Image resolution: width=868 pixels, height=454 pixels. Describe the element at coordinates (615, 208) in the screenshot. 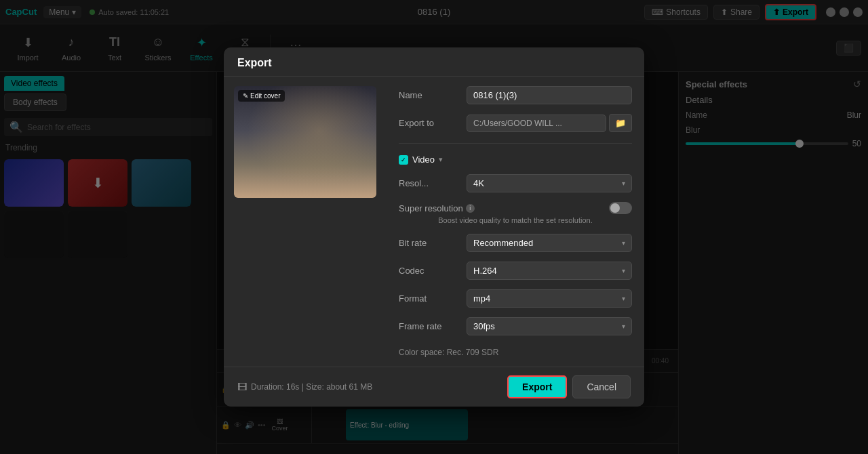

I see `toggle-thumb` at that location.